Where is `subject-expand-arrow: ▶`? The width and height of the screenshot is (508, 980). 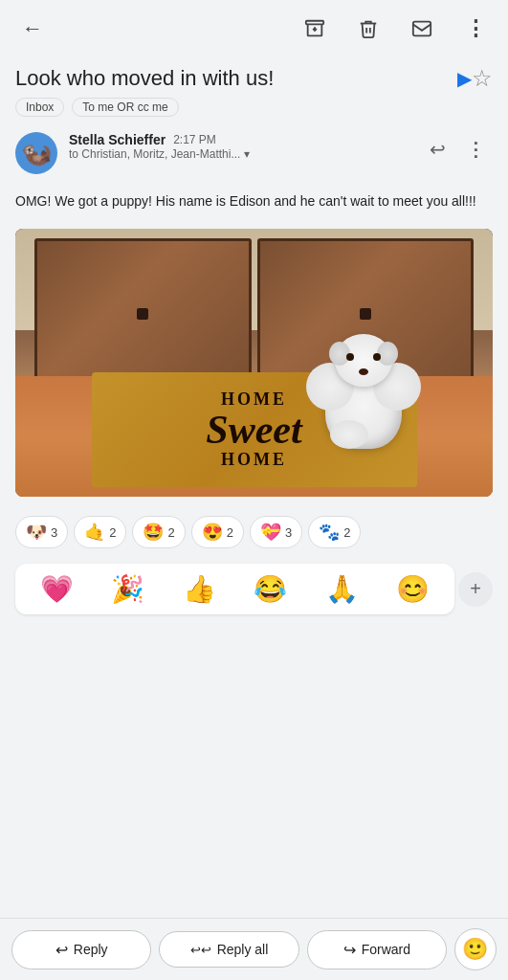 subject-expand-arrow: ▶ is located at coordinates (465, 78).